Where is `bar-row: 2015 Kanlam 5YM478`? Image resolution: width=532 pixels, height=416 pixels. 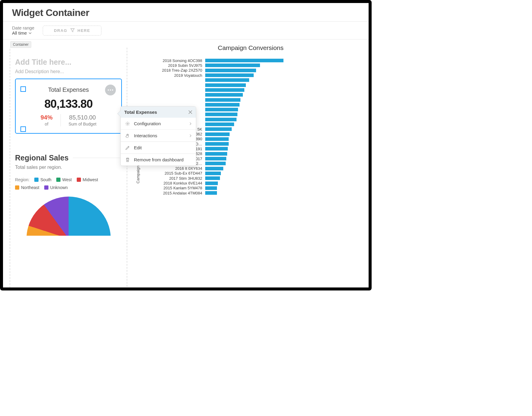 bar-row: 2015 Kanlam 5YM478 is located at coordinates (254, 188).